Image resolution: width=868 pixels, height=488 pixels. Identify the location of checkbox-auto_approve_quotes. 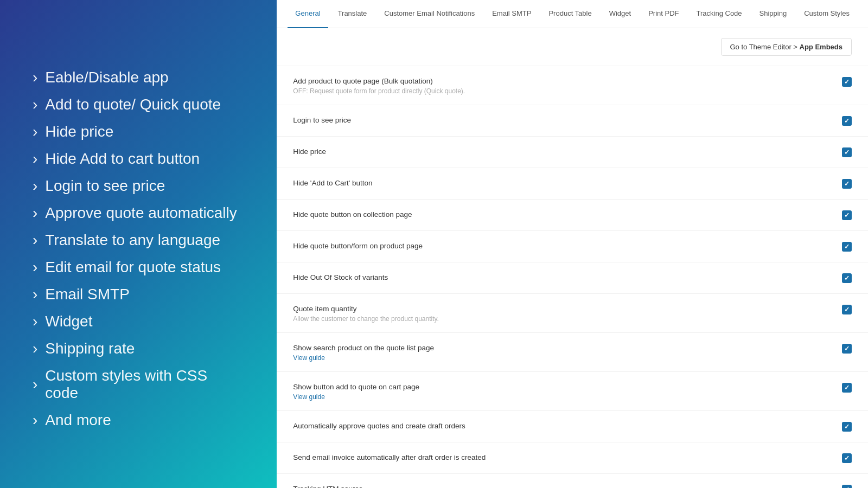
(847, 427).